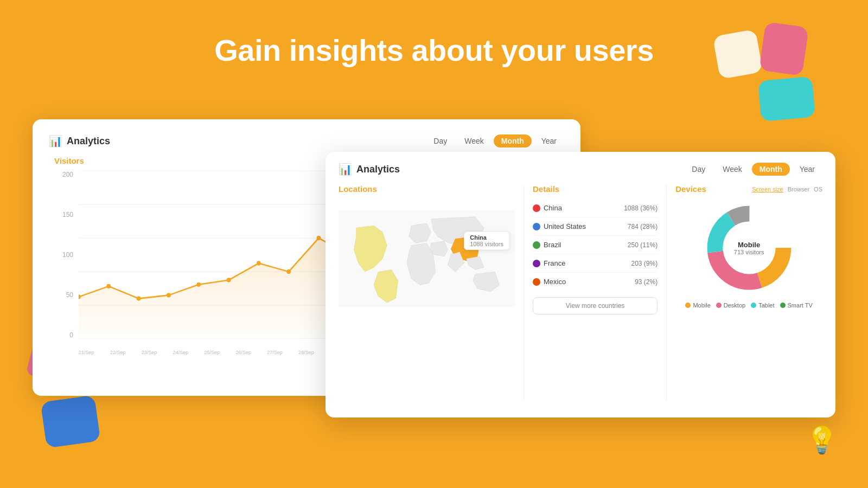 Image resolution: width=868 pixels, height=488 pixels. I want to click on time-btn-month-front: Month, so click(771, 169).